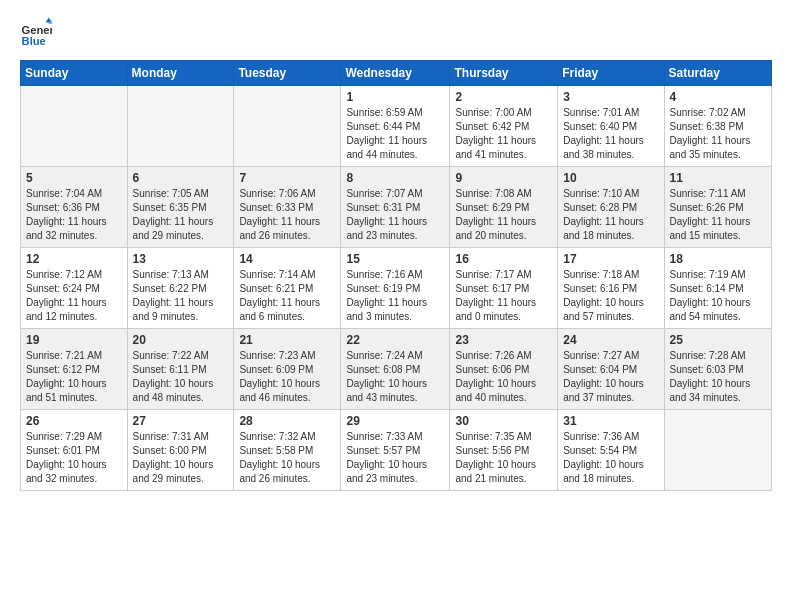  I want to click on calendar-day-cell: 15Sunrise: 7:16 AMSunset: 6:19 PMDayligh…, so click(396, 288).